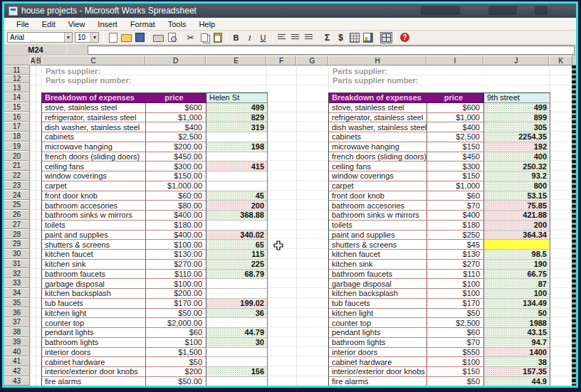 This screenshot has width=581, height=392. I want to click on value-cell: 66.75, so click(517, 275).